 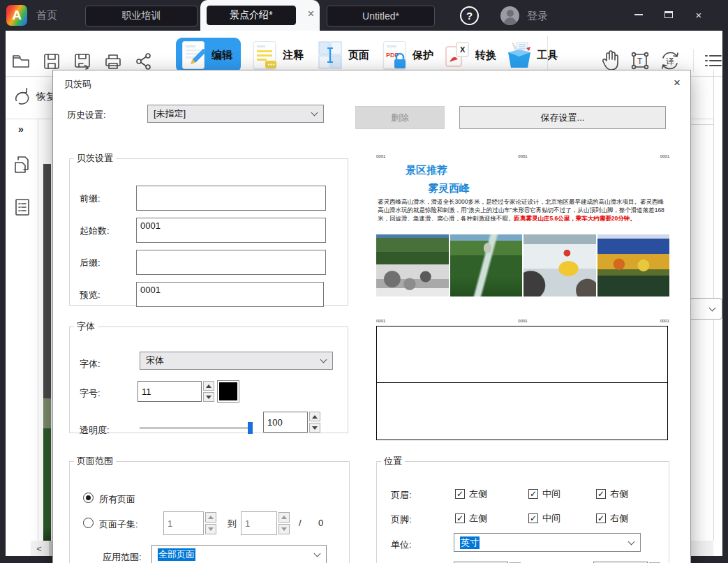 I want to click on opacity-slider, so click(x=195, y=428).